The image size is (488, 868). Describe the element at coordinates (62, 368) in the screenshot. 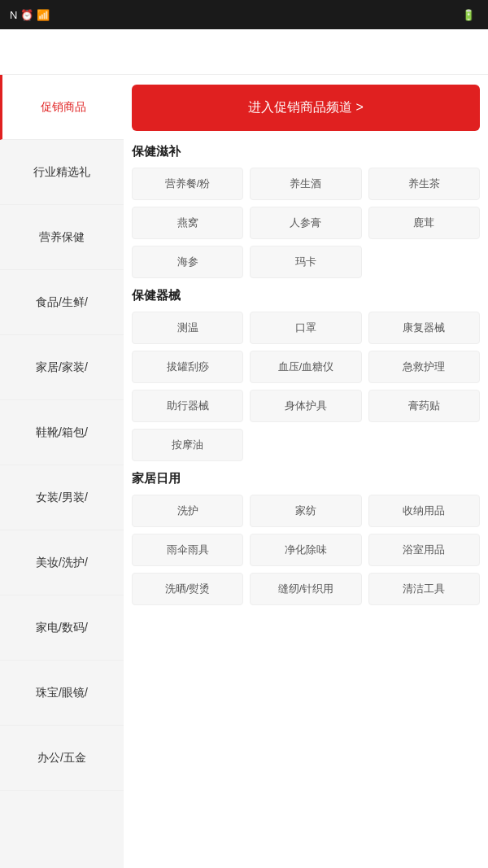

I see `sidebar-item-home: 家居/家装/` at that location.